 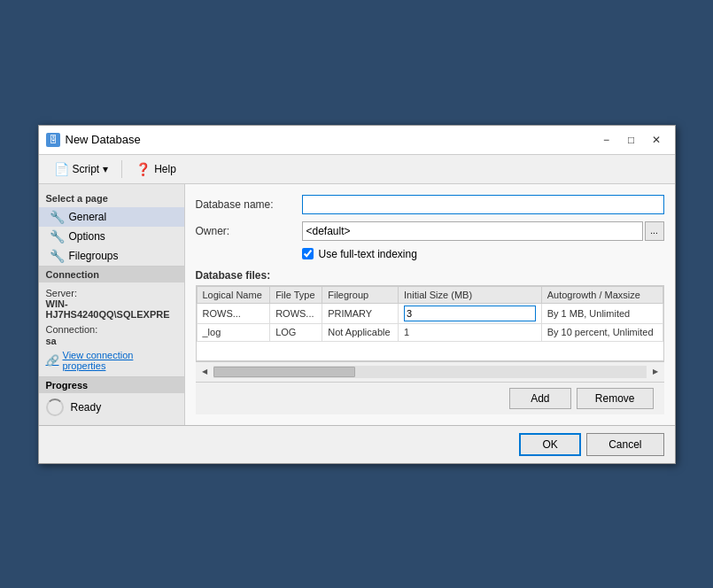 I want to click on cell-initial-size, so click(x=470, y=313).